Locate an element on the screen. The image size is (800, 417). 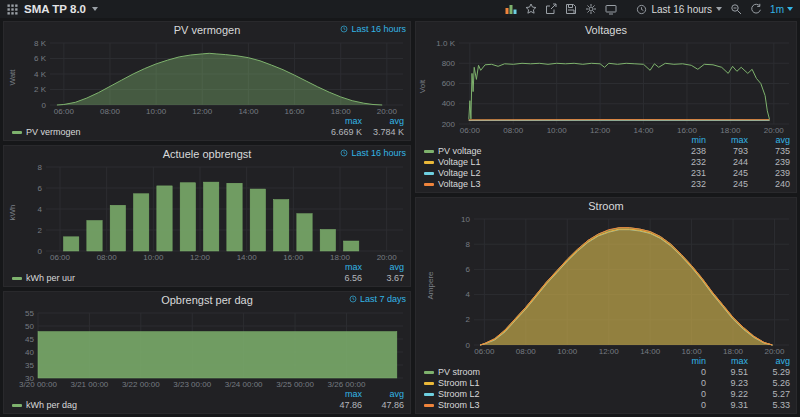
tv-mode-icon is located at coordinates (611, 9).